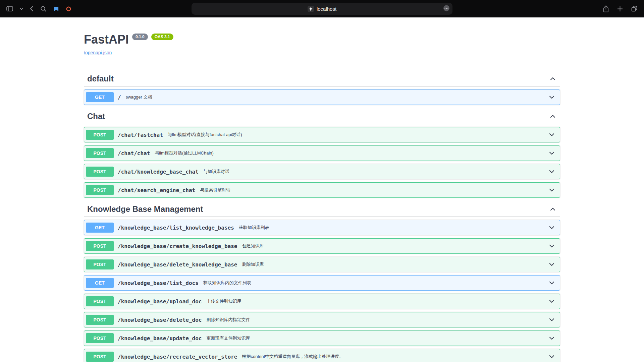 The height and width of the screenshot is (362, 644). I want to click on operation-path: /knowledge_base/list_knowledge_bases, so click(176, 228).